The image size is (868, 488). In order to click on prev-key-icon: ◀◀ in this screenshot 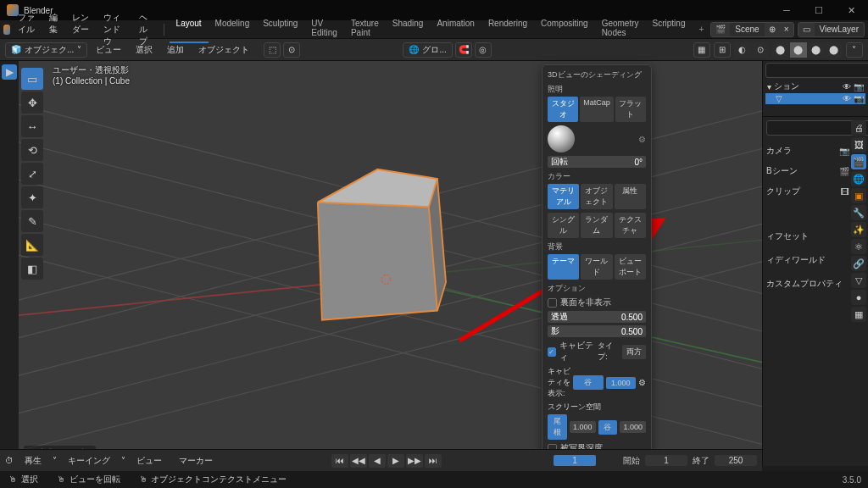, I will do `click(359, 461)`.